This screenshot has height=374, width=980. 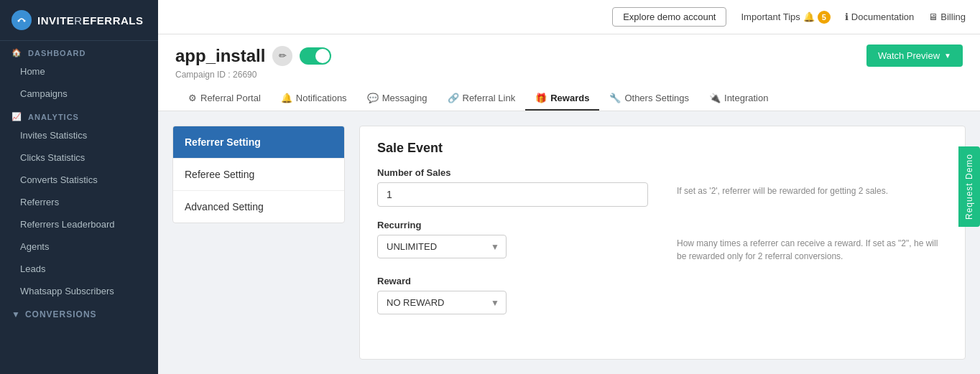 I want to click on notification-badge: 5, so click(x=824, y=17).